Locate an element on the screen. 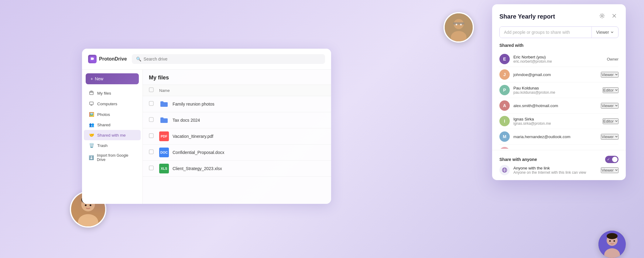 The height and width of the screenshot is (258, 644). avatar-ignas: I is located at coordinates (505, 121).